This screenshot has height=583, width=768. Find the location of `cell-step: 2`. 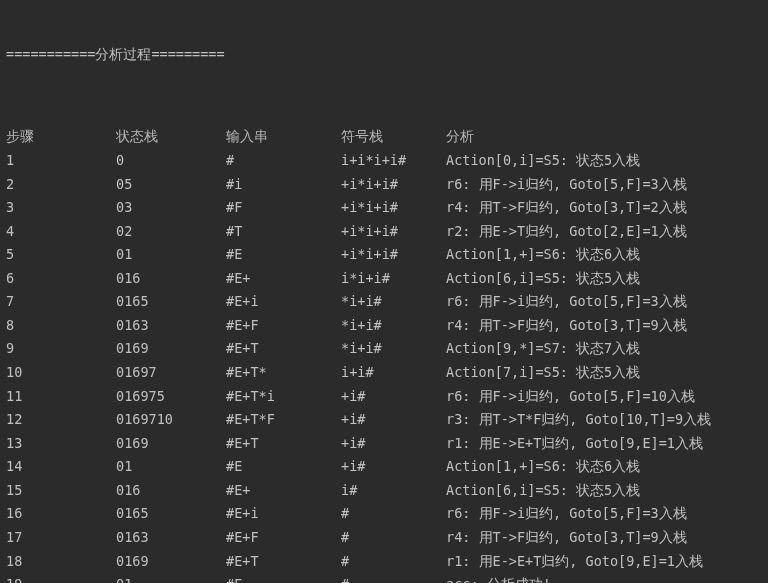

cell-step: 2 is located at coordinates (61, 185).